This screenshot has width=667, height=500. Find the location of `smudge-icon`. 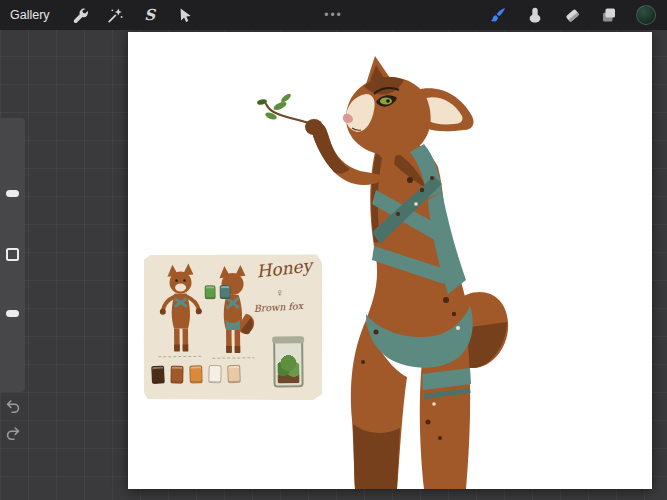

smudge-icon is located at coordinates (535, 15).